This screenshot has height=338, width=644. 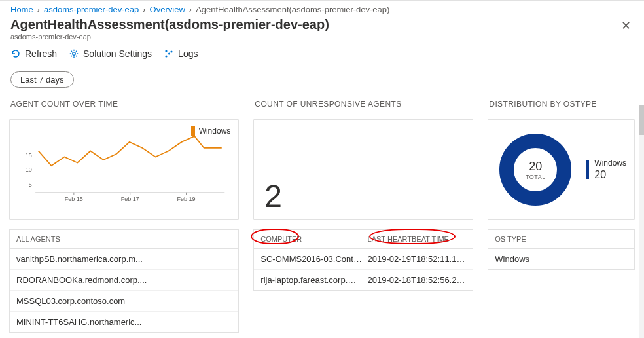 What do you see at coordinates (124, 301) in the screenshot?
I see `table-row: MSSQL03.corp.contoso.com` at bounding box center [124, 301].